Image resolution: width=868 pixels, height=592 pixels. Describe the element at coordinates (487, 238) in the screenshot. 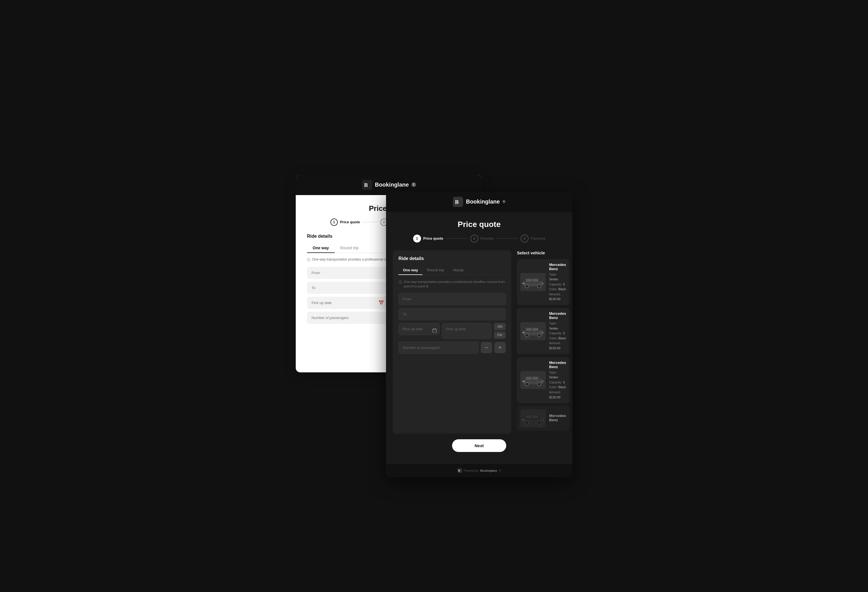

I see `step-2-label: Preview` at that location.